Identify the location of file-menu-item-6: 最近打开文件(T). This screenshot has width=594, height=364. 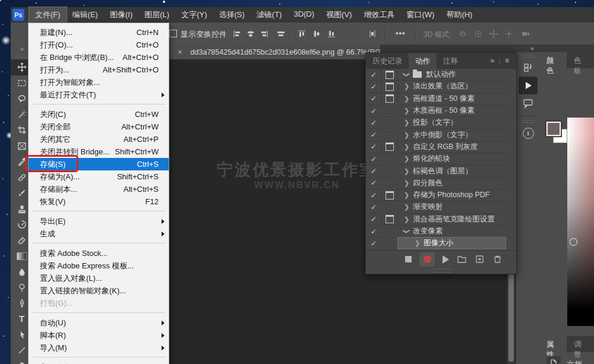
(99, 95).